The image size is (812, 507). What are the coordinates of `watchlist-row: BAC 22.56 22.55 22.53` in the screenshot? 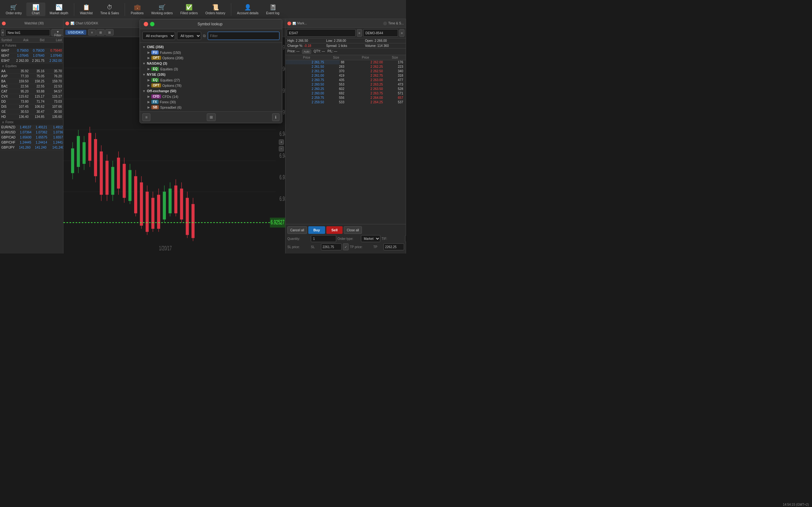 It's located at (32, 87).